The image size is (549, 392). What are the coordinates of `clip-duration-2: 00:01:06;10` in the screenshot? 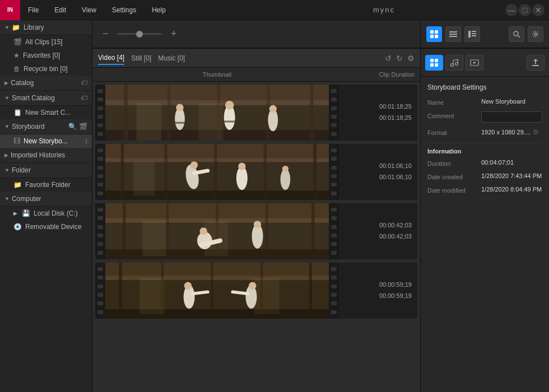 It's located at (378, 178).